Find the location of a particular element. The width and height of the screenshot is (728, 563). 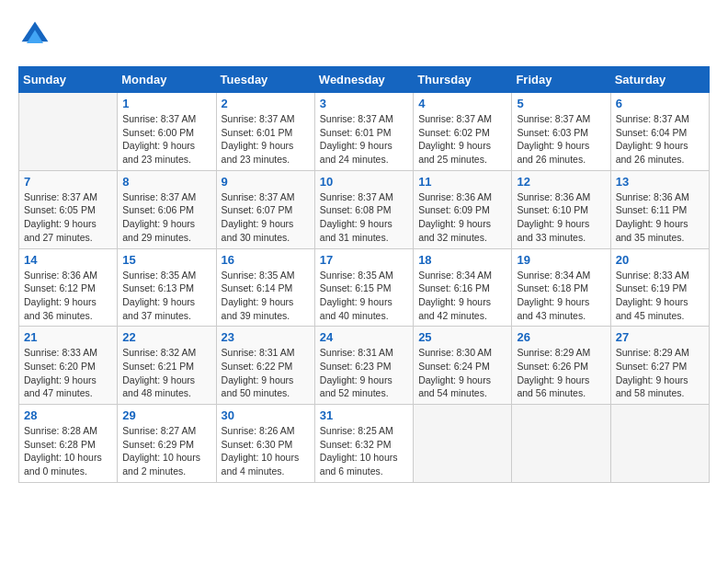

header-sunday: Sunday is located at coordinates (68, 80).